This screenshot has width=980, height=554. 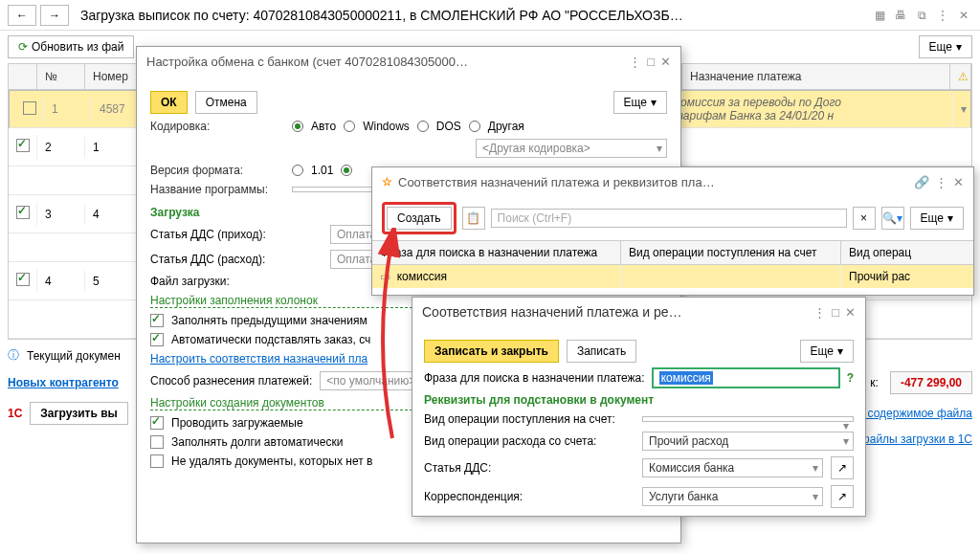 I want to click on create-highlight: Создать, so click(x=419, y=218).